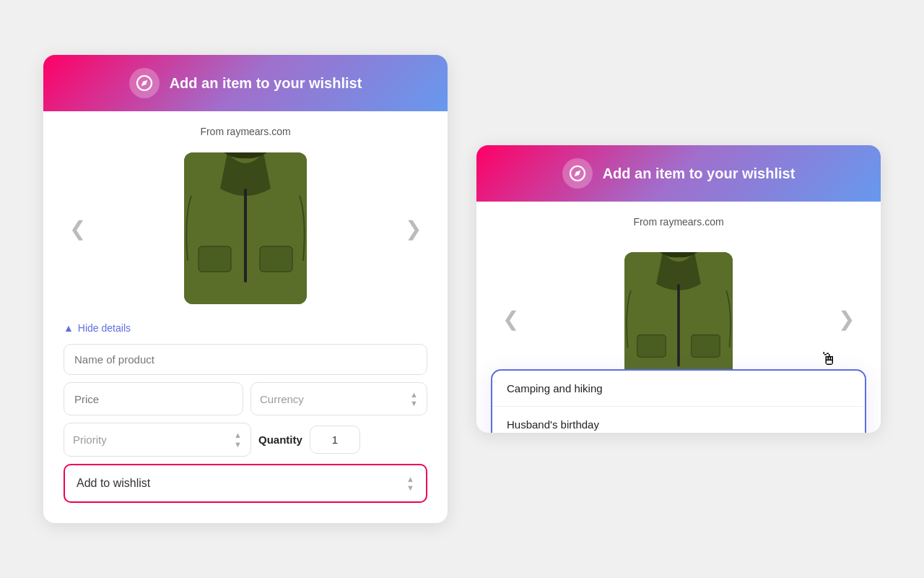  What do you see at coordinates (266, 84) in the screenshot?
I see `left-header-title: Add an item to your wishlist` at bounding box center [266, 84].